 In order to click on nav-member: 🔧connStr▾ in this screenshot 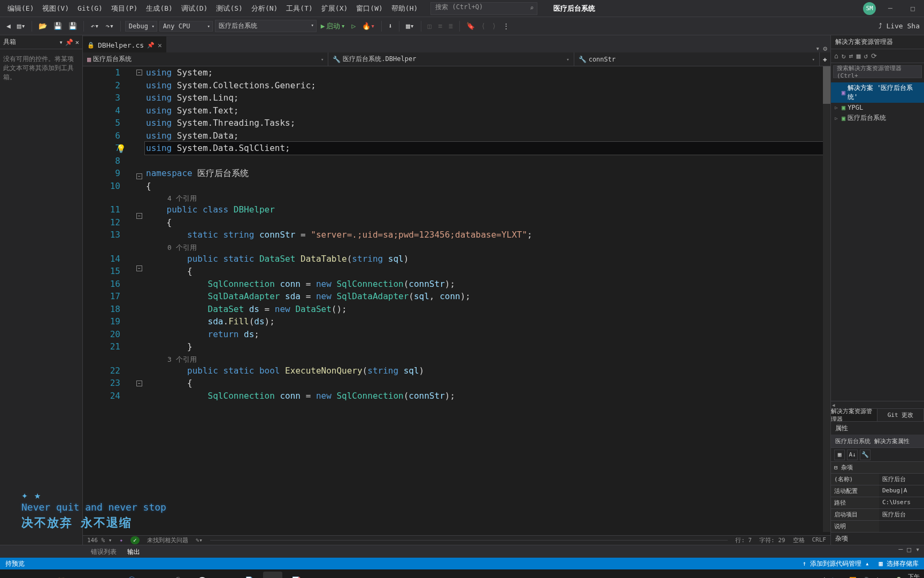, I will do `click(697, 59)`.